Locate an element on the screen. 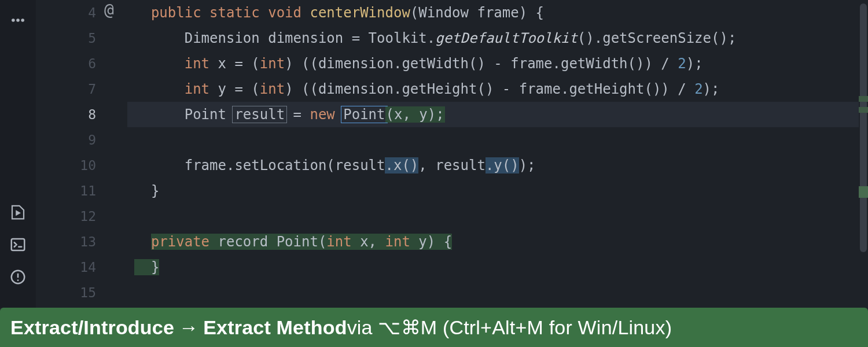  annotation-column: @ is located at coordinates (116, 154).